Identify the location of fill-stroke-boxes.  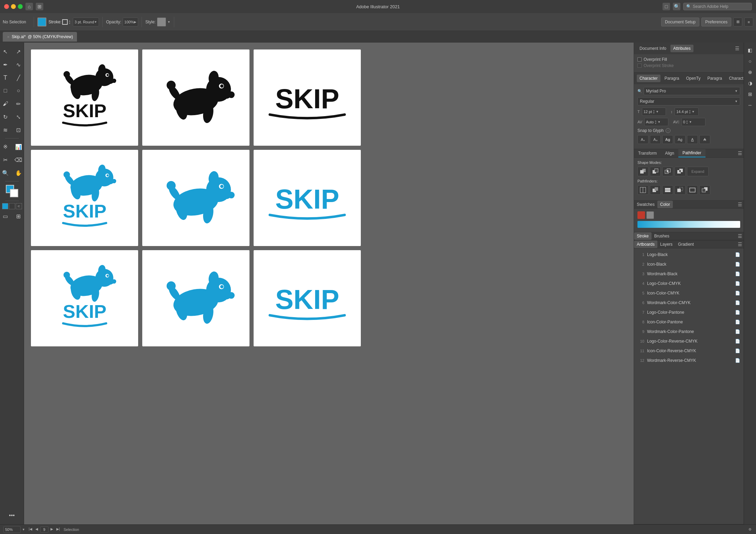
(12, 191).